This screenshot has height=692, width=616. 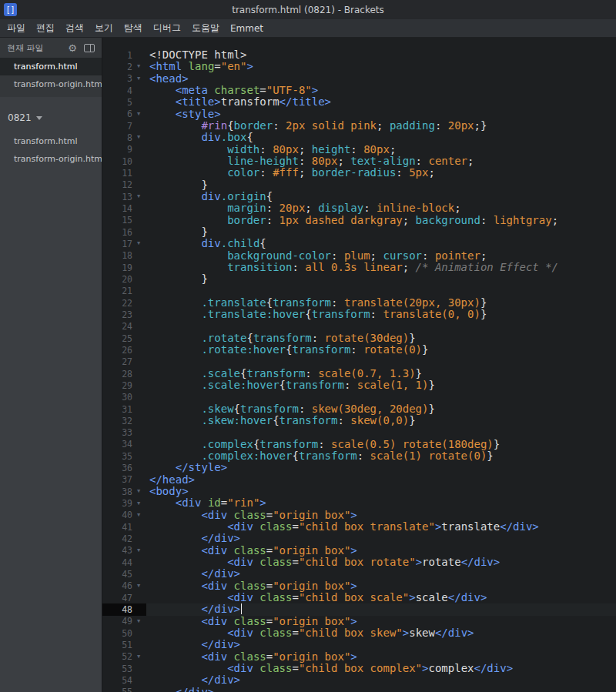 What do you see at coordinates (16, 28) in the screenshot?
I see `menu-item-file: 파일` at bounding box center [16, 28].